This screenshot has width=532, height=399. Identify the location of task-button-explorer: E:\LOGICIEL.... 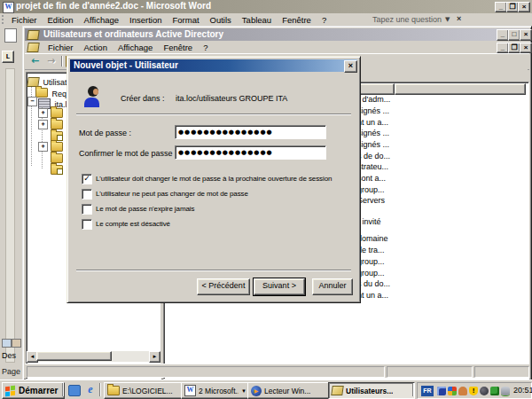
(144, 390).